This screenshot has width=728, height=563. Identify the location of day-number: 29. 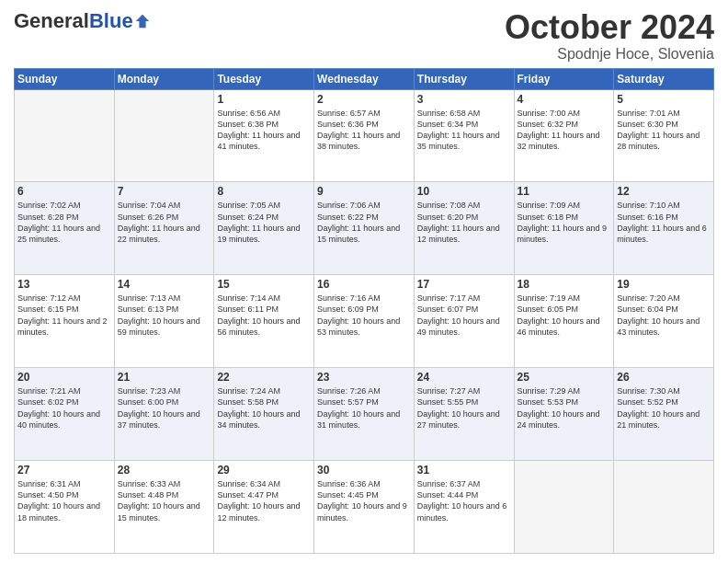
(264, 470).